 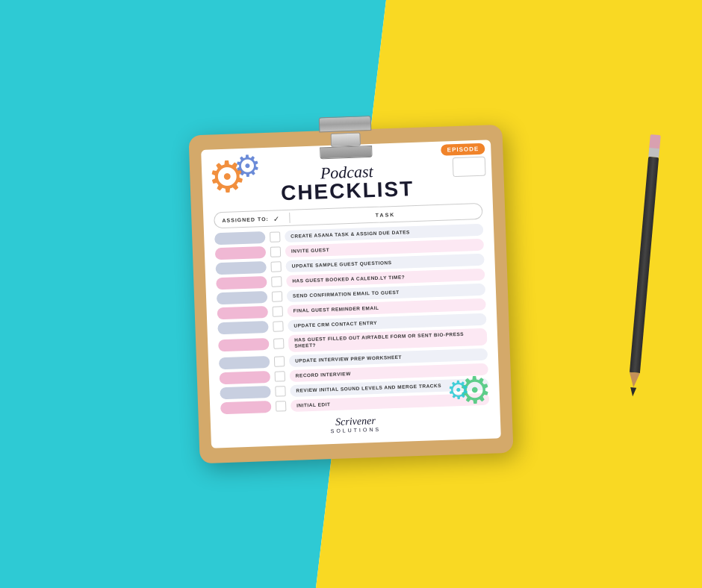 I want to click on col-divider, so click(x=290, y=218).